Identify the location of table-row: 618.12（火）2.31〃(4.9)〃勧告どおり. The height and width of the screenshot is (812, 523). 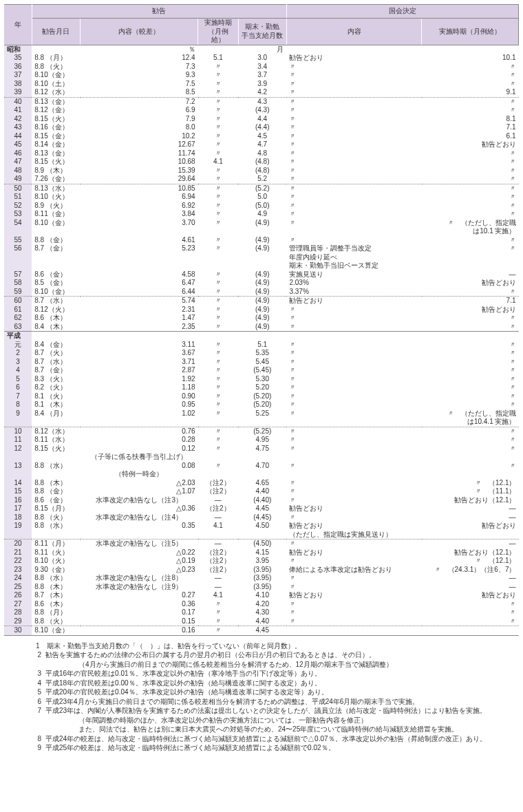
(262, 310).